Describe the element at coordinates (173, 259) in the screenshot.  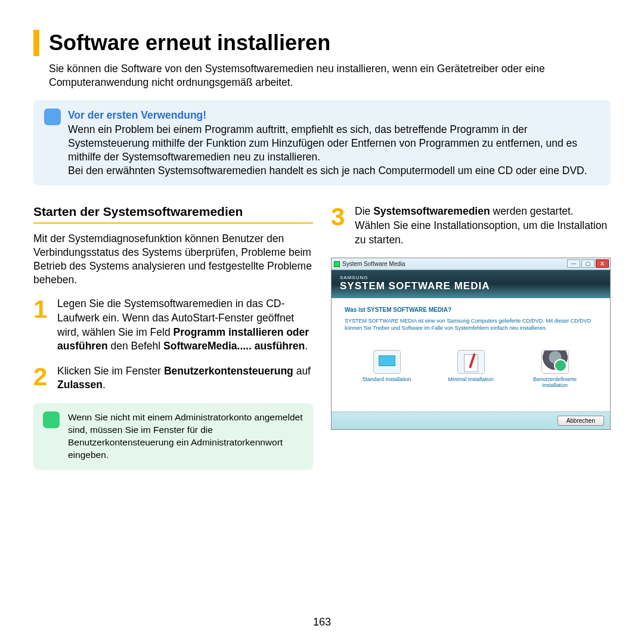
I see `section-paragraph: Mit der Systemdiagnosefunktion können Be…` at that location.